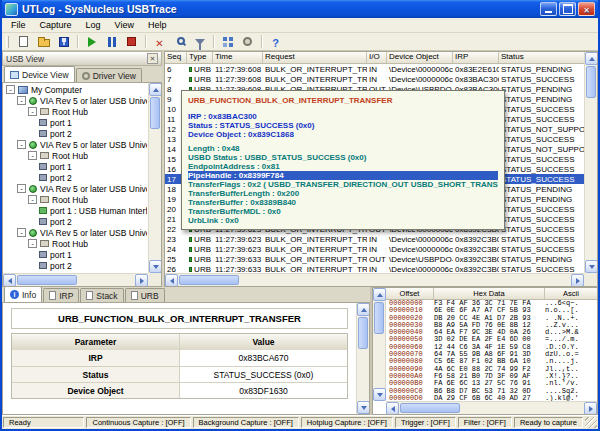  I want to click on device-tree-button, so click(228, 42).